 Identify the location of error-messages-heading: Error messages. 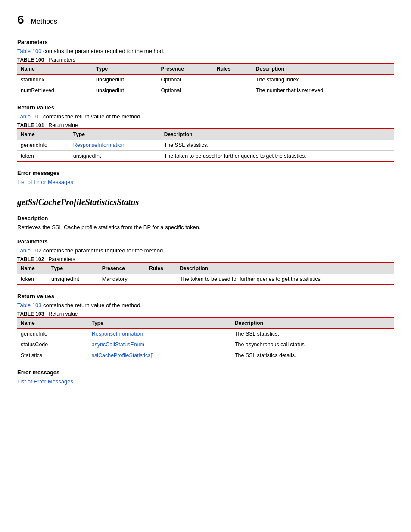
(206, 173).